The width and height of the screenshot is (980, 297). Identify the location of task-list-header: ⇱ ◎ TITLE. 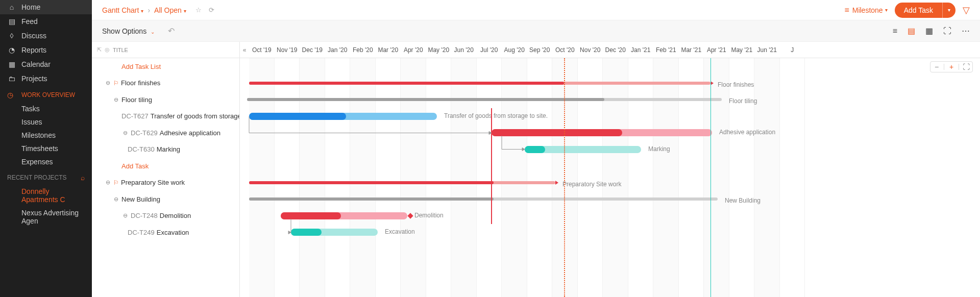
(165, 50).